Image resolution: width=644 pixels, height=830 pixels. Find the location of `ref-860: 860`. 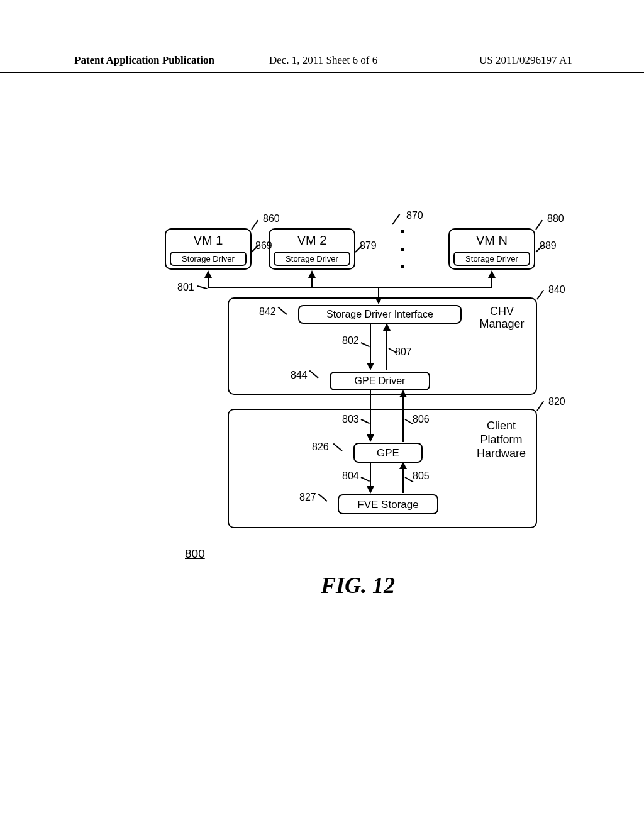

ref-860: 860 is located at coordinates (272, 219).